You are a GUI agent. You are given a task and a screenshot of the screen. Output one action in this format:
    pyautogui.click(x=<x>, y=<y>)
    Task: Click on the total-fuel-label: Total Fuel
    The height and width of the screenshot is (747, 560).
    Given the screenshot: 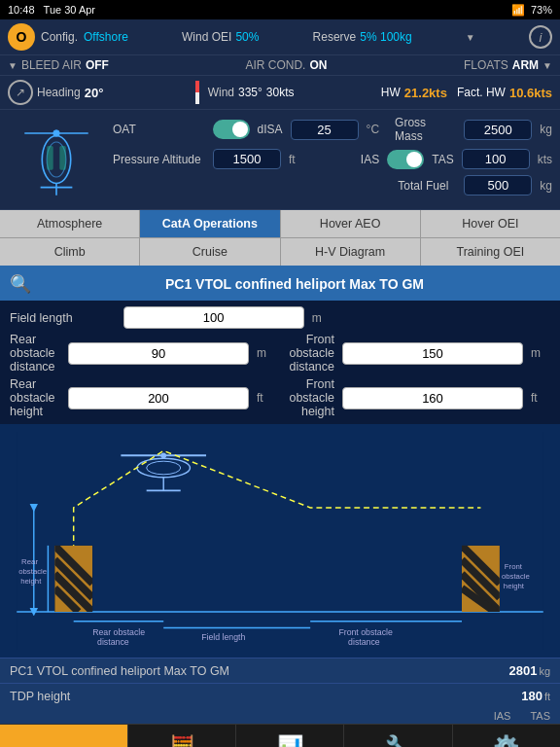 What is the action you would take?
    pyautogui.click(x=423, y=186)
    